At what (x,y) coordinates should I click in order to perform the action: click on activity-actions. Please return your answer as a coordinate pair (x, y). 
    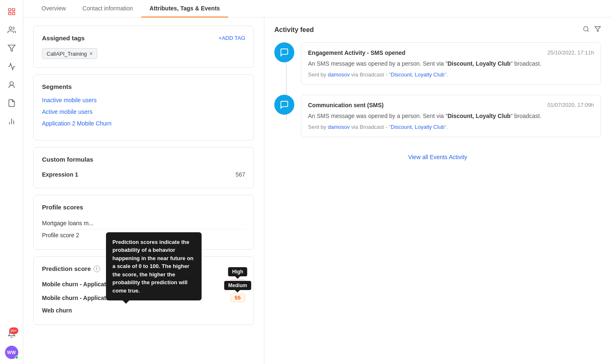
    Looking at the image, I should click on (592, 30).